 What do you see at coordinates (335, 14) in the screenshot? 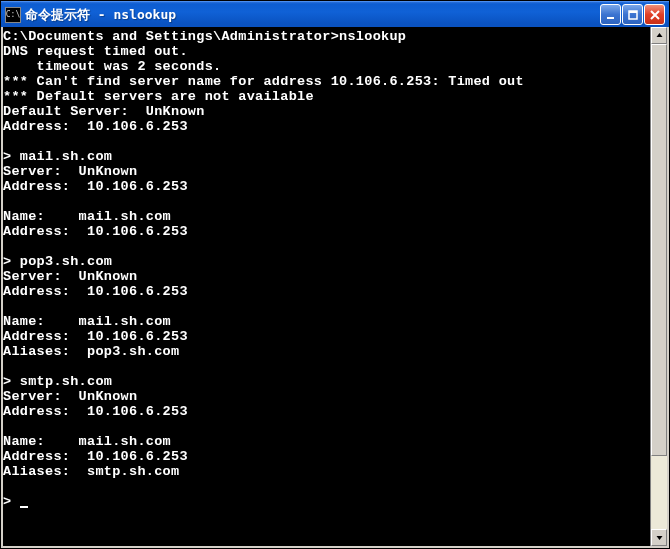
I see `titlebar: C:\ 命令提示符 - nslookup` at bounding box center [335, 14].